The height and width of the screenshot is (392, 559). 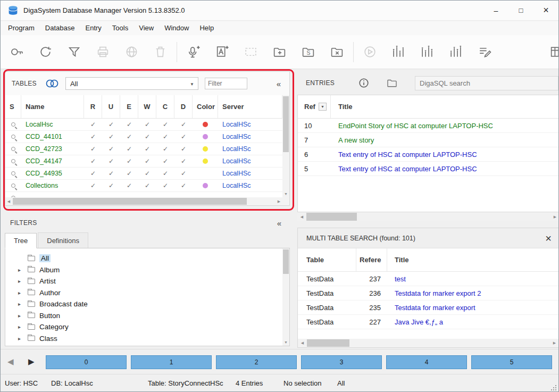 What do you see at coordinates (226, 84) in the screenshot?
I see `table-filter-input` at bounding box center [226, 84].